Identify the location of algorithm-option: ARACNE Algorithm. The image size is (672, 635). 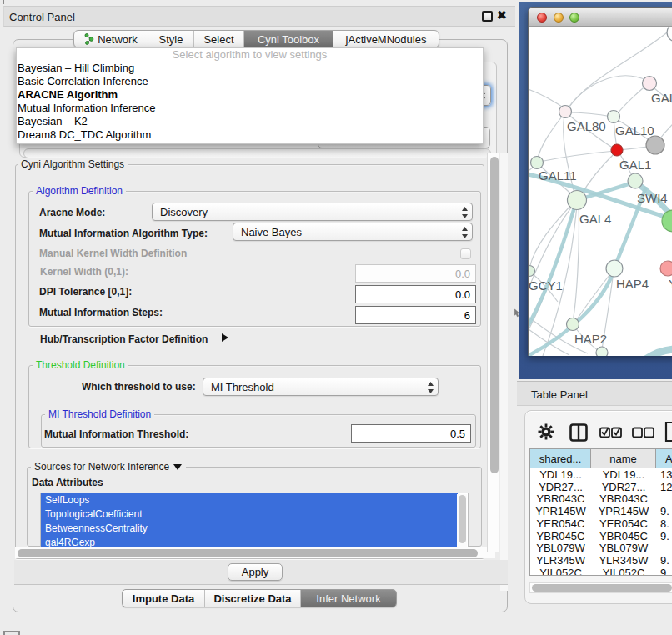
(250, 95).